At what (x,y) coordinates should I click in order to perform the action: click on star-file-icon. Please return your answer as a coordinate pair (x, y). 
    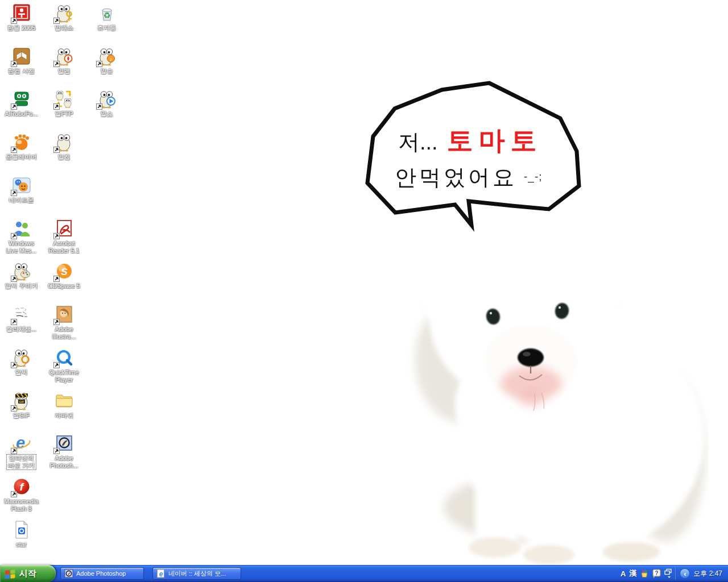
    Looking at the image, I should click on (22, 530).